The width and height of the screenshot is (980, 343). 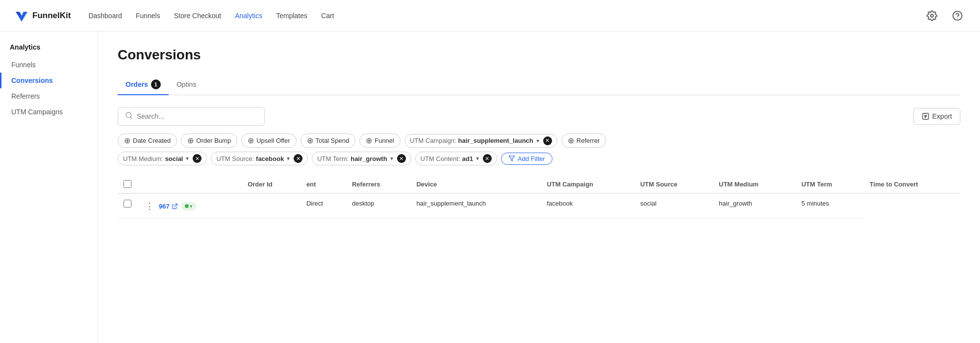 I want to click on select-all-checkbox, so click(x=127, y=184).